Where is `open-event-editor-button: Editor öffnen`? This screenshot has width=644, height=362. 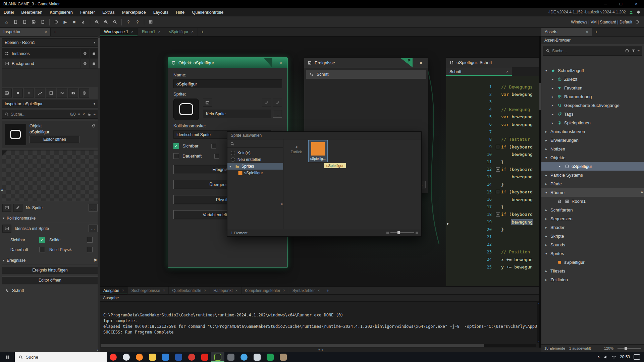
open-event-editor-button: Editor öffnen is located at coordinates (50, 280).